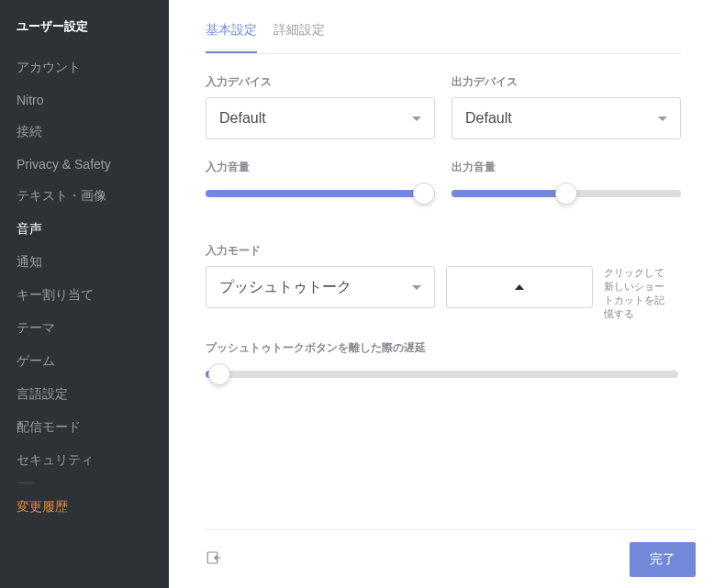 The height and width of the screenshot is (588, 725). I want to click on input-mode-label: 入力モード, so click(443, 251).